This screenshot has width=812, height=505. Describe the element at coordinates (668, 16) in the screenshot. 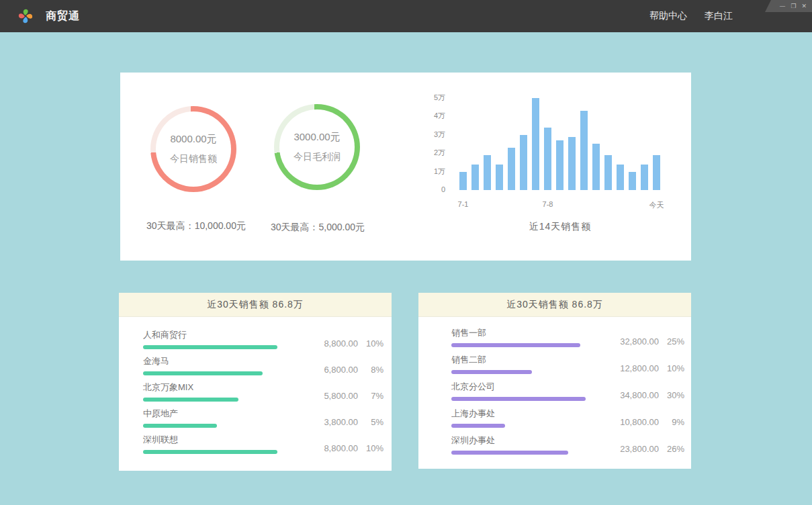

I see `nav-help-center: 帮助中心` at that location.